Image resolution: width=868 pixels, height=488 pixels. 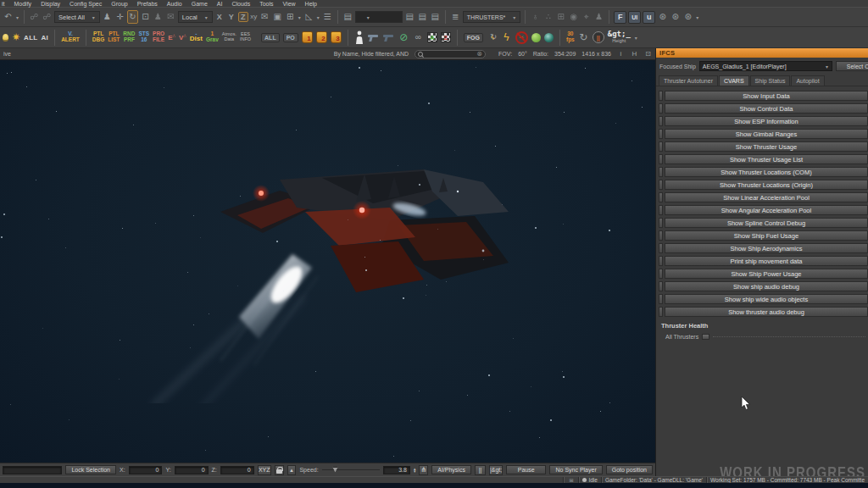 What do you see at coordinates (292, 470) in the screenshot?
I see `follow-terrain-button: ▲` at bounding box center [292, 470].